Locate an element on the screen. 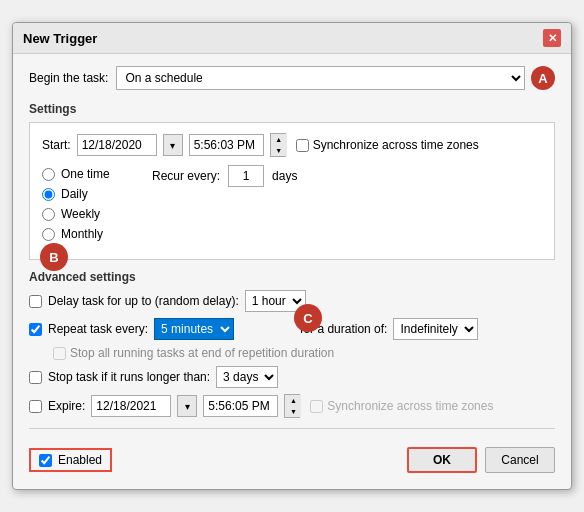 The image size is (584, 512). cancel-button: Cancel is located at coordinates (520, 460).